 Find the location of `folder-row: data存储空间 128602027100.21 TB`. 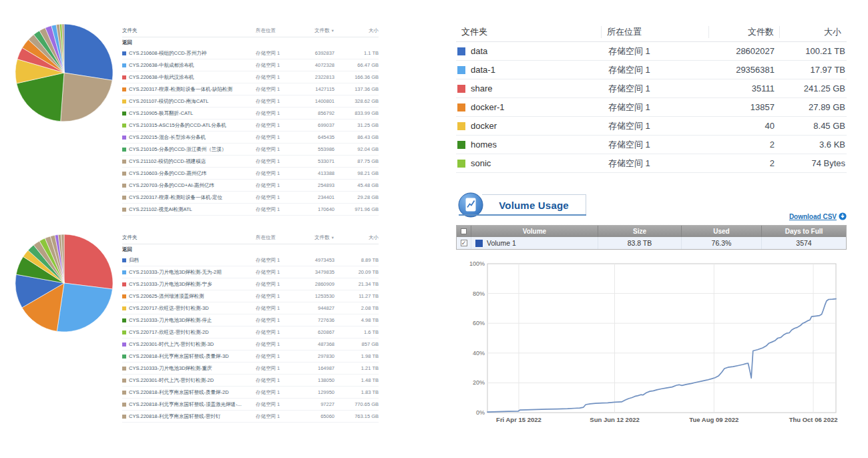

folder-row: data存储空间 128602027100.21 TB is located at coordinates (652, 51).